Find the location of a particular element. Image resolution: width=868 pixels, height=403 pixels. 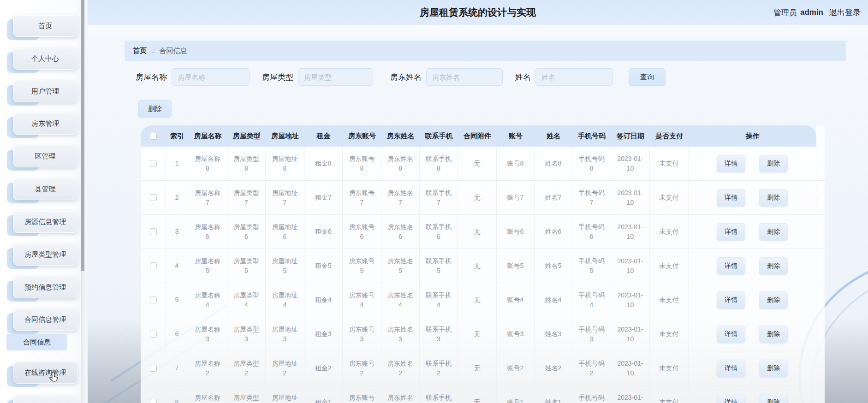

sidebar-item: 区管理 is located at coordinates (45, 157).